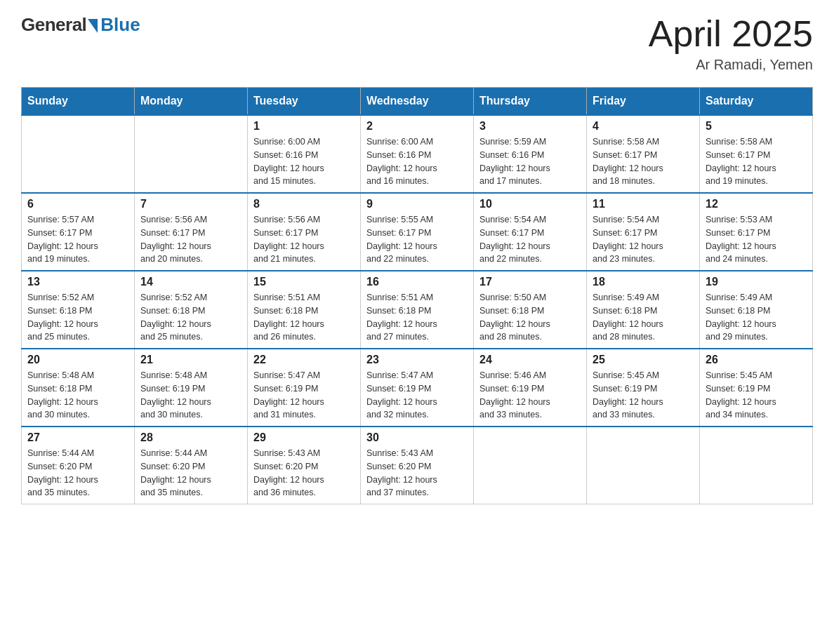  I want to click on day-info: Sunrise: 5:47 AM Sunset: 6:19 PM Dayligh…, so click(304, 396).